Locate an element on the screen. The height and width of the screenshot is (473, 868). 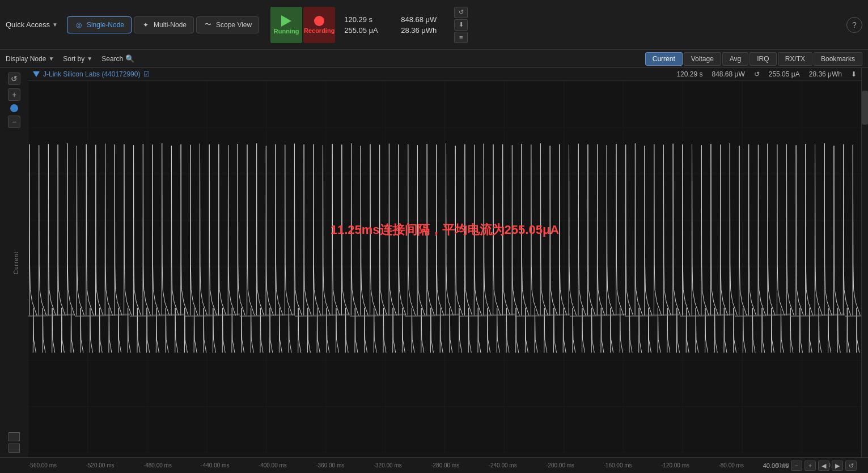
scrollbar-thumb is located at coordinates (865, 108).